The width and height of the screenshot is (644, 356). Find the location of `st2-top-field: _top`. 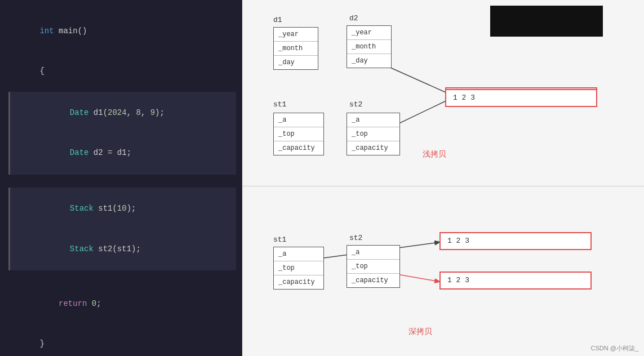

st2-top-field: _top is located at coordinates (373, 134).